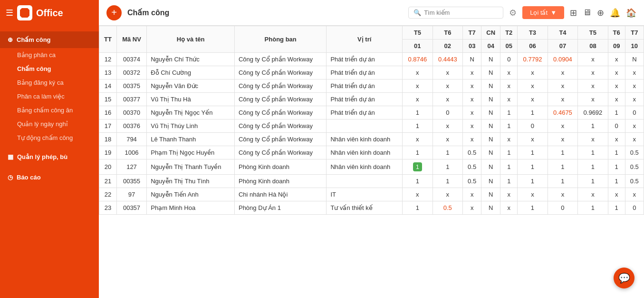 Image resolution: width=644 pixels, height=298 pixels. I want to click on search-icon: 🔍, so click(417, 12).